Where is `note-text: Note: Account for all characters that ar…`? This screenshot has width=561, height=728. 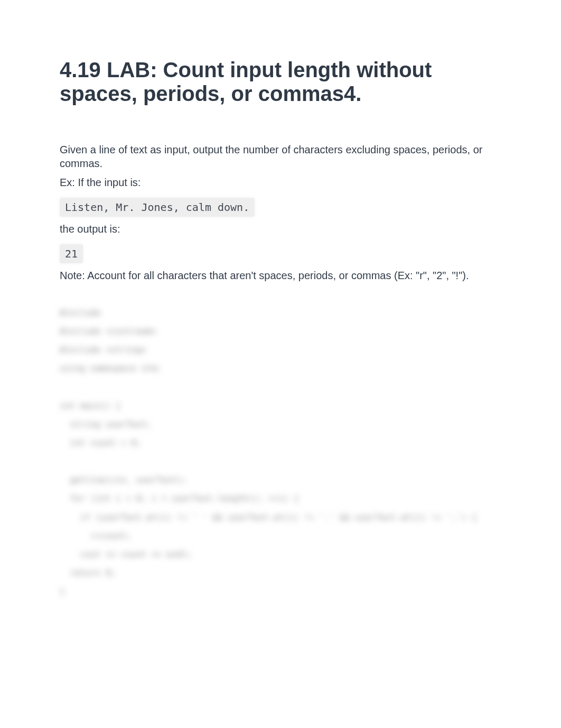
note-text: Note: Account for all characters that ar… is located at coordinates (281, 275).